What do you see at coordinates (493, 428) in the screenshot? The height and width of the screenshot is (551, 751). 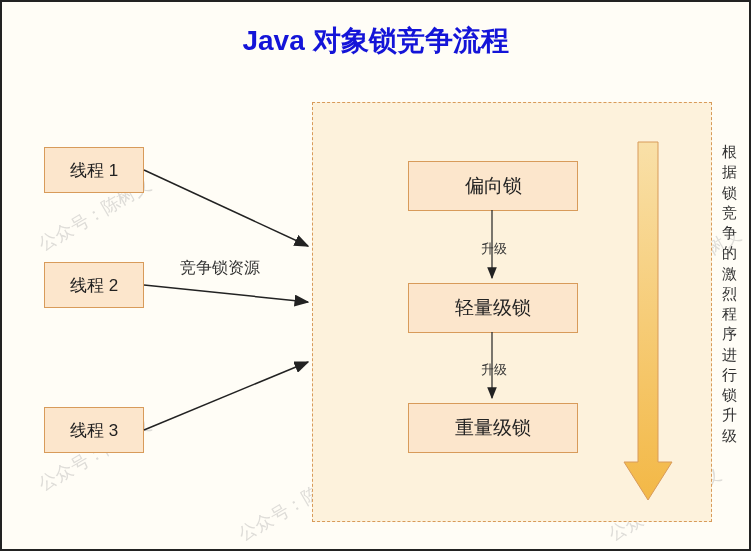 I see `lock-box-heavyweight: 重量级锁` at bounding box center [493, 428].